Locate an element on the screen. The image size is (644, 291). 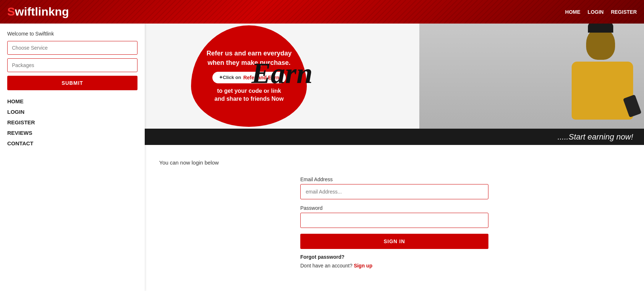
logo: Swiftlinkng is located at coordinates (38, 12).